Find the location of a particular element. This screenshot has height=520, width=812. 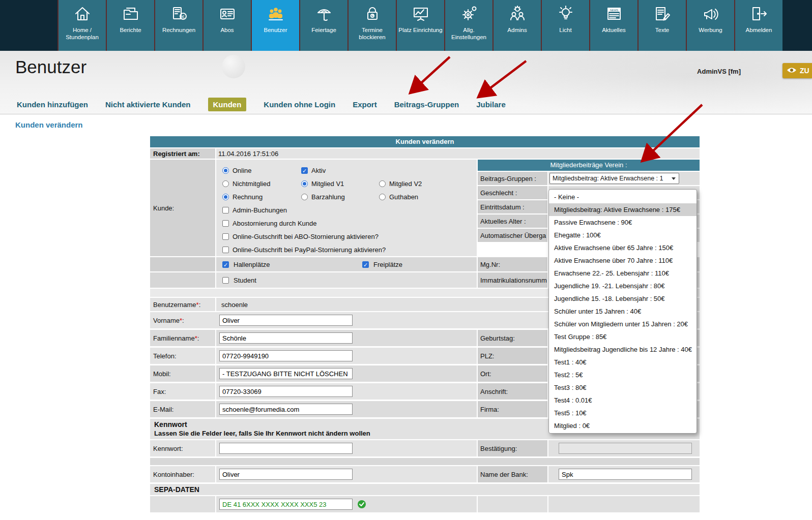

dropdown-option: Erwachsene 22.- 25. Lebensjahr : 110€ is located at coordinates (623, 273).